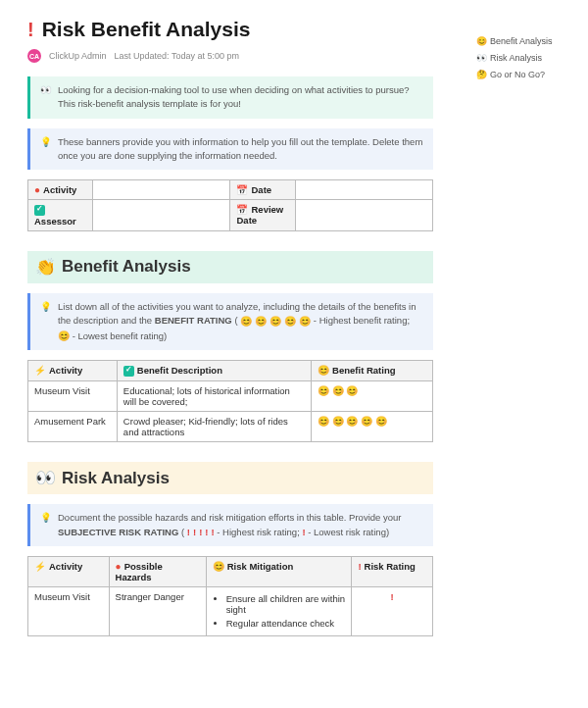  What do you see at coordinates (241, 526) in the screenshot?
I see `risk-banner-text: Document the possible hazards and risk m…` at bounding box center [241, 526].